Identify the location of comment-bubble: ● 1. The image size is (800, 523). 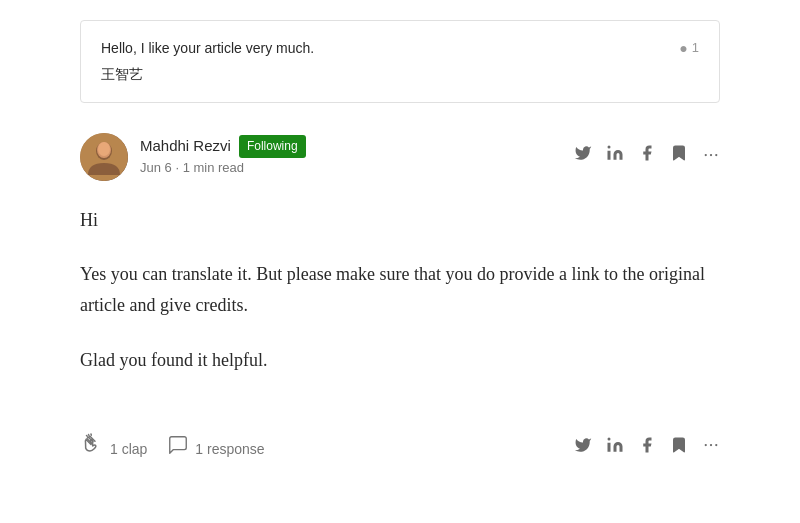
(689, 48).